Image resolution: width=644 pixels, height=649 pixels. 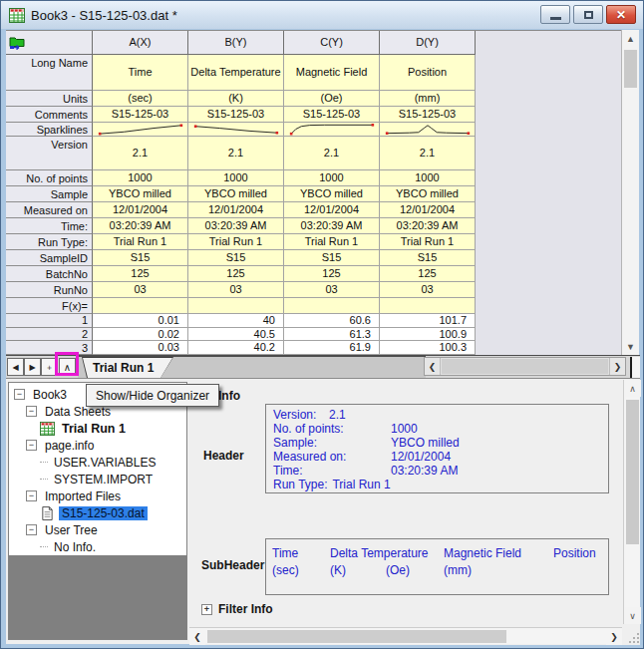 I want to click on add-sheet-button: ＋, so click(x=50, y=367).